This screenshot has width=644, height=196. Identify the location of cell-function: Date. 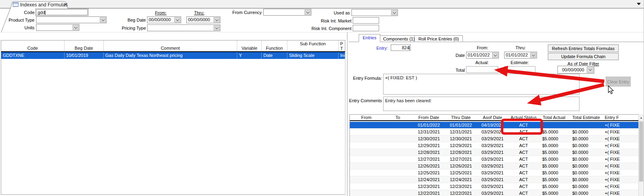
(275, 55).